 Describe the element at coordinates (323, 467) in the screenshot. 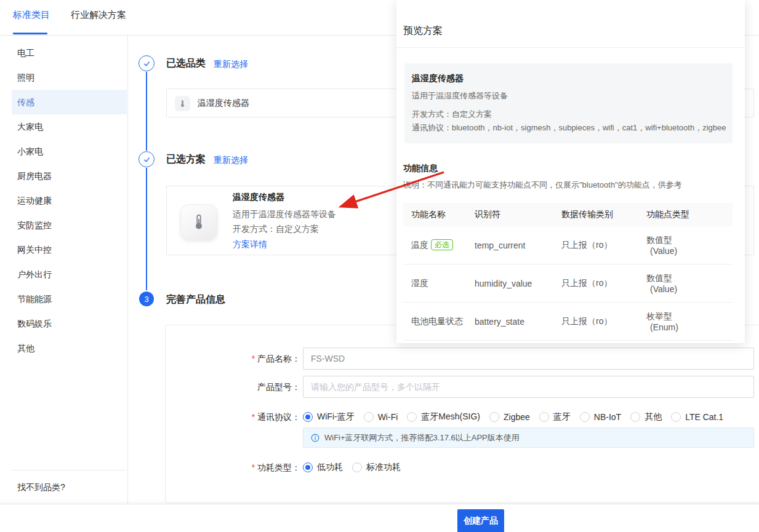

I see `power-option-low: 低功耗` at that location.